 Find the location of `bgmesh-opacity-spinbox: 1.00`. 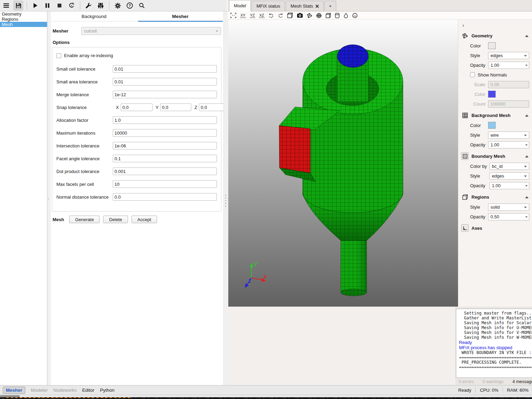

bgmesh-opacity-spinbox: 1.00 is located at coordinates (508, 145).